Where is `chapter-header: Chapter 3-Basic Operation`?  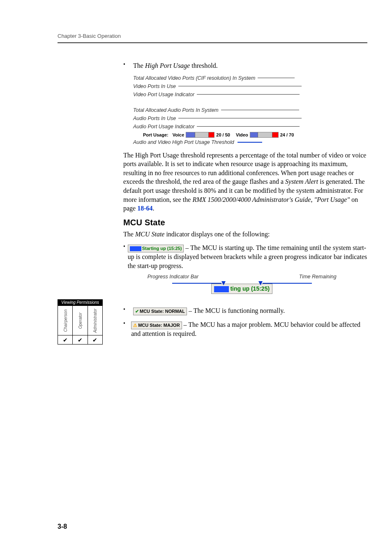
chapter-header: Chapter 3-Basic Operation is located at coordinates (212, 36).